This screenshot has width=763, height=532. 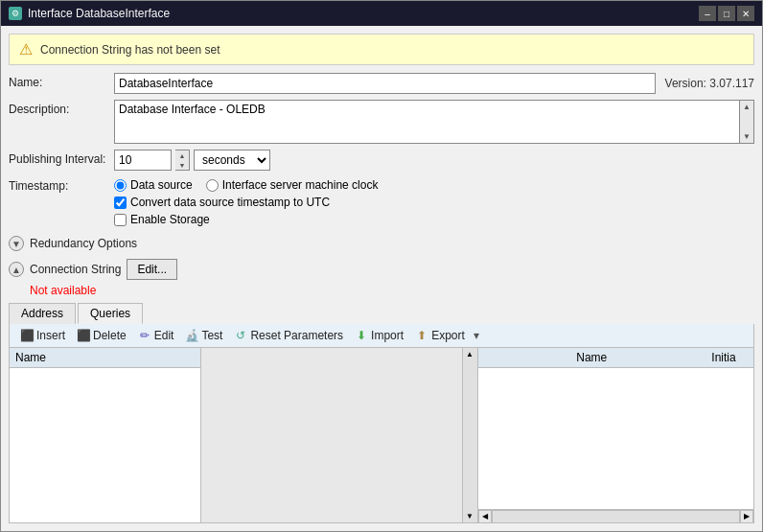 What do you see at coordinates (724, 358) in the screenshot?
I see `right-col-initia: Initia` at bounding box center [724, 358].